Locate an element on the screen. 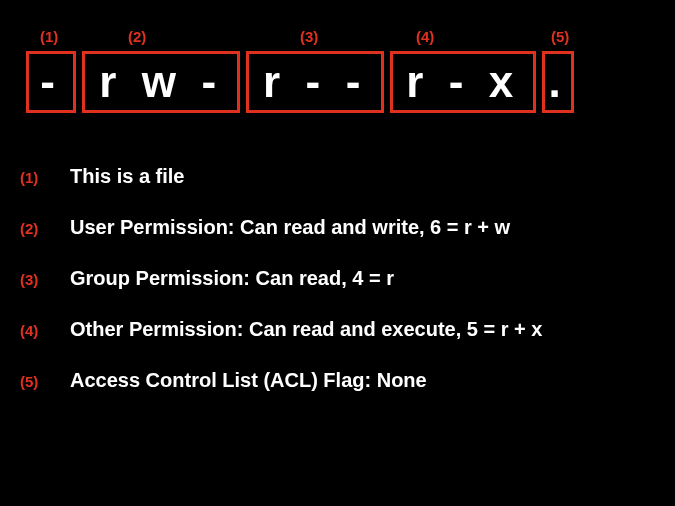 The height and width of the screenshot is (506, 675). legend-num-5: (5) is located at coordinates (45, 382).